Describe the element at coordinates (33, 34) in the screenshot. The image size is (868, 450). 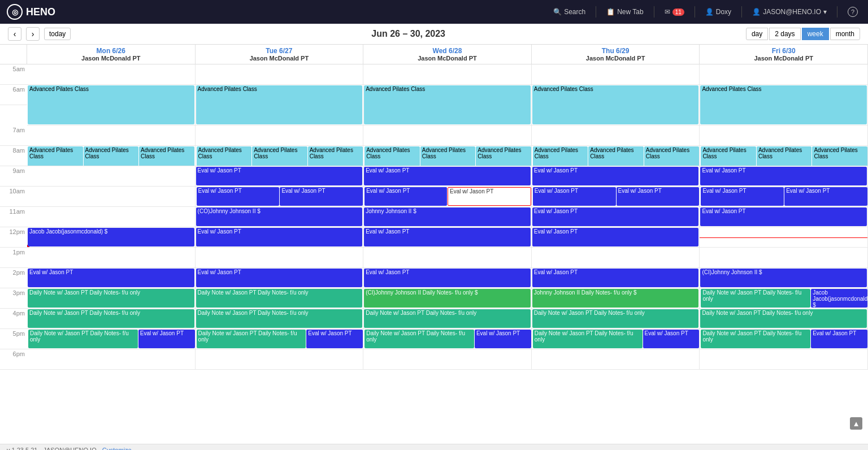
I see `next-button: ›` at that location.